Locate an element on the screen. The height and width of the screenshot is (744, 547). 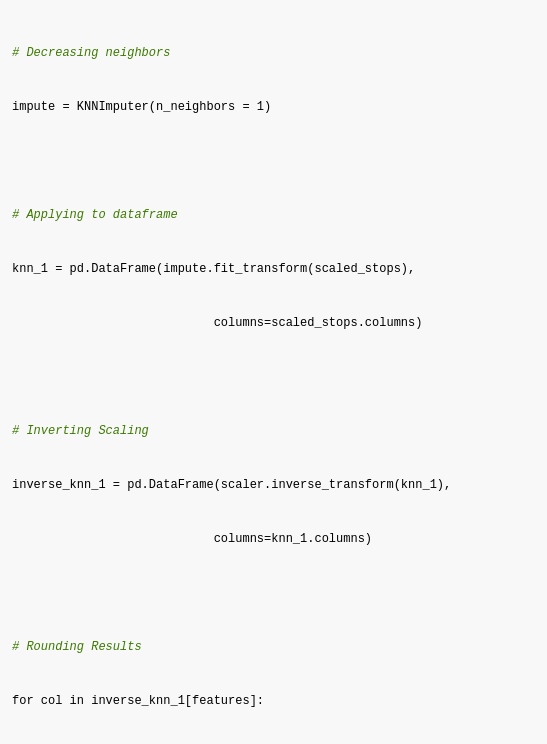
code-line-10: columns=knn_1.columns) is located at coordinates (274, 539).